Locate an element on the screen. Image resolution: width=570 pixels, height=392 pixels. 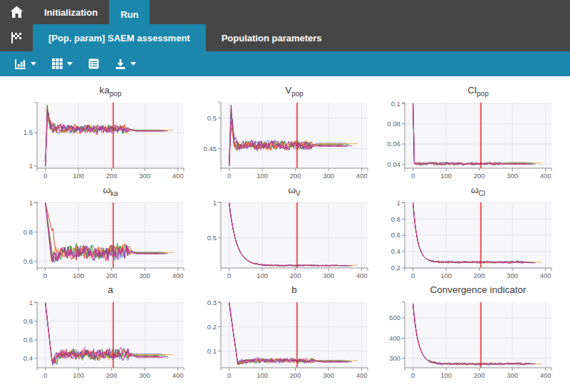
settings-list-button is located at coordinates (94, 64).